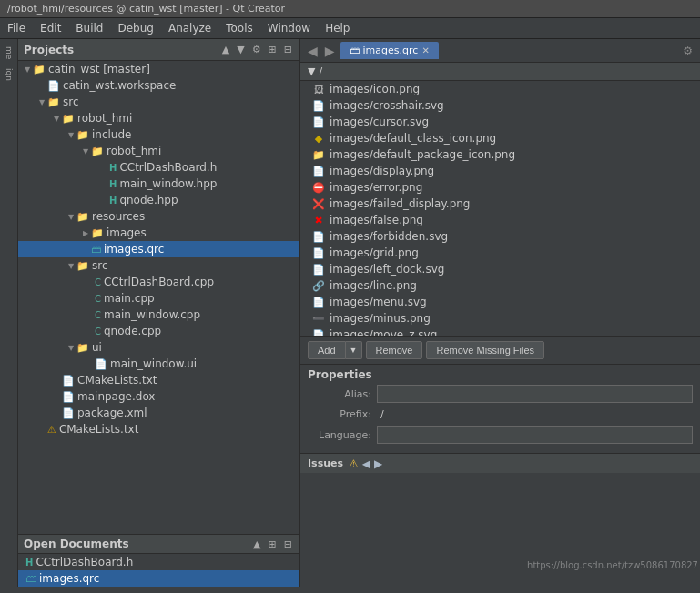  I want to click on language-input, so click(535, 435).